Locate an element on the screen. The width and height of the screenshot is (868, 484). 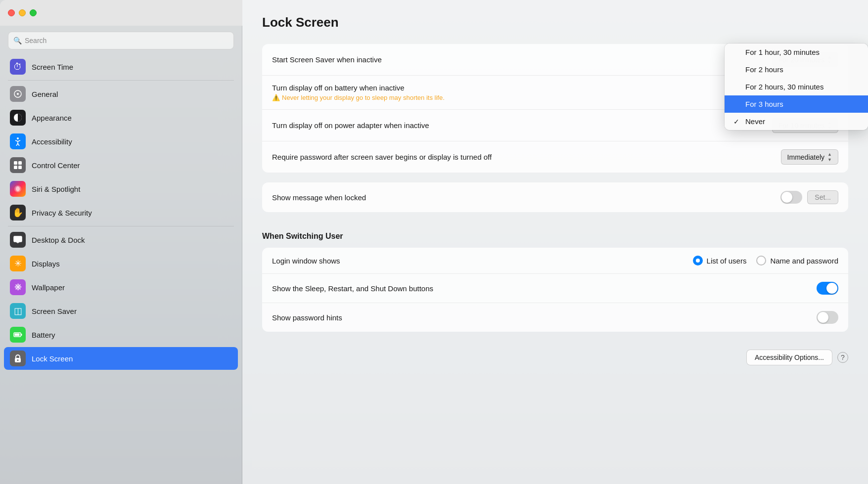
sidebar-item-label: Screen Saver is located at coordinates (54, 311).